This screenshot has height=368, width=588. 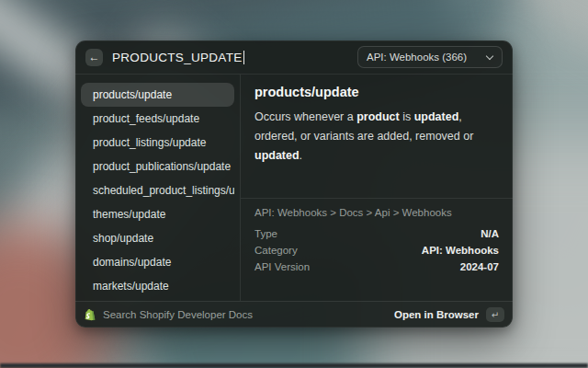 What do you see at coordinates (480, 267) in the screenshot?
I see `metadata-value: 2024-07` at bounding box center [480, 267].